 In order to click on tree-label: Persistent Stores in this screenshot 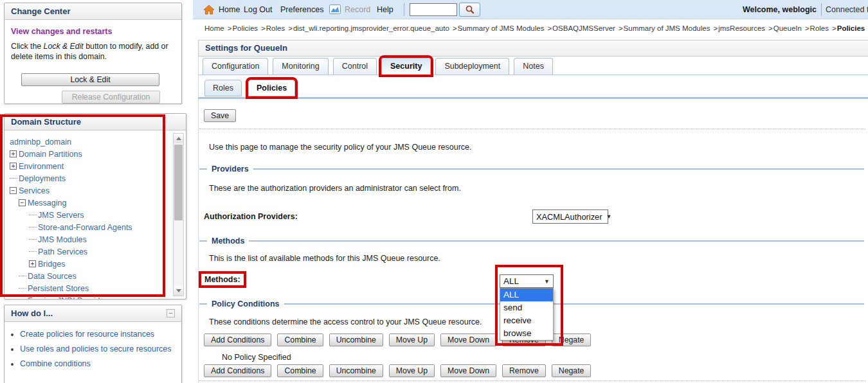, I will do `click(58, 289)`.